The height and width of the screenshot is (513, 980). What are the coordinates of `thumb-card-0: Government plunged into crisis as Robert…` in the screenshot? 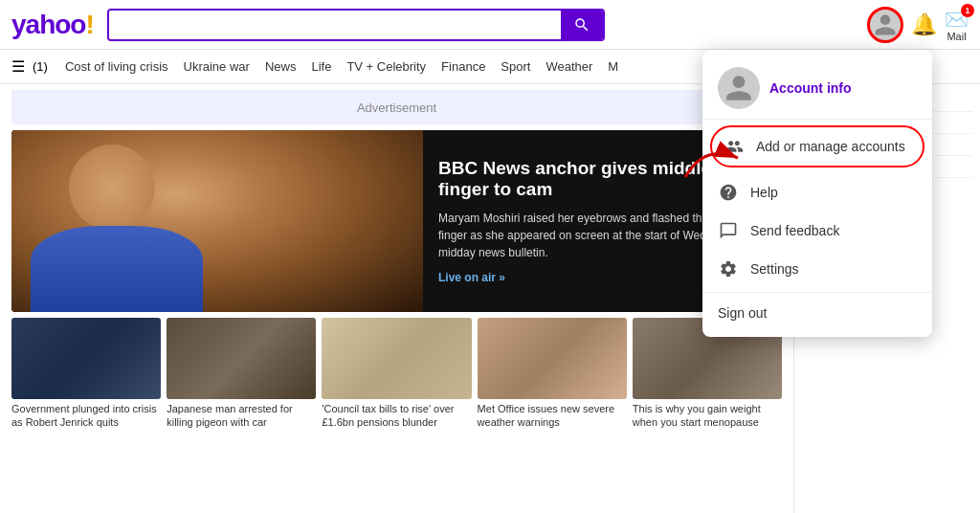 It's located at (86, 373).